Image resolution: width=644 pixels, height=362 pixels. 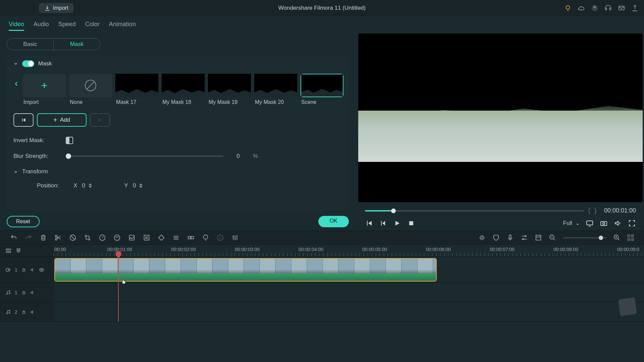 What do you see at coordinates (585, 238) in the screenshot?
I see `zoom-slider` at bounding box center [585, 238].